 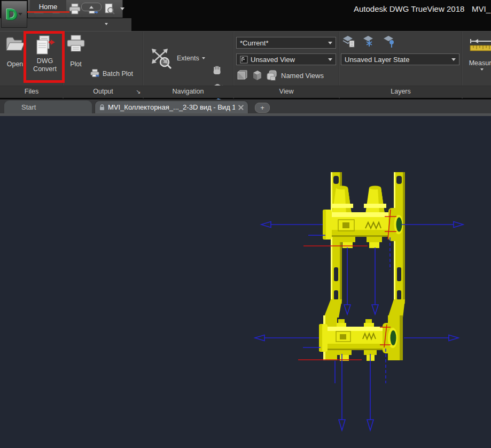 I want to click on named-views-label: Named Views, so click(x=302, y=76).